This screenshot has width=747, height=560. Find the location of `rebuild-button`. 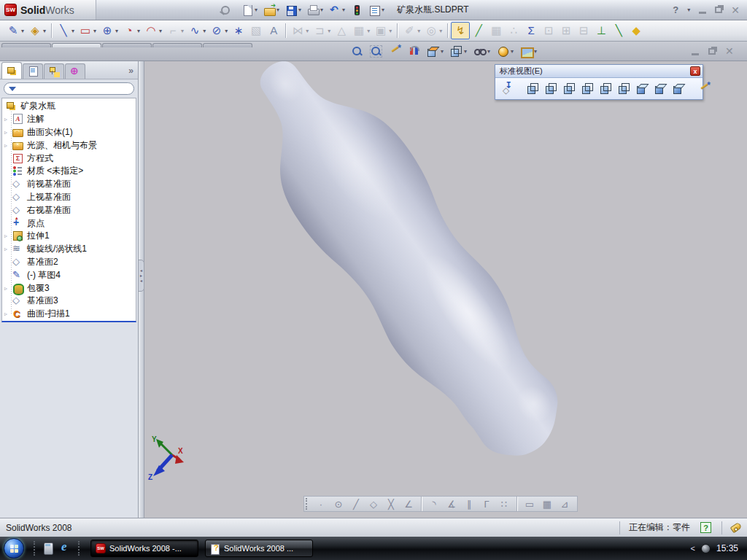

rebuild-button is located at coordinates (357, 10).